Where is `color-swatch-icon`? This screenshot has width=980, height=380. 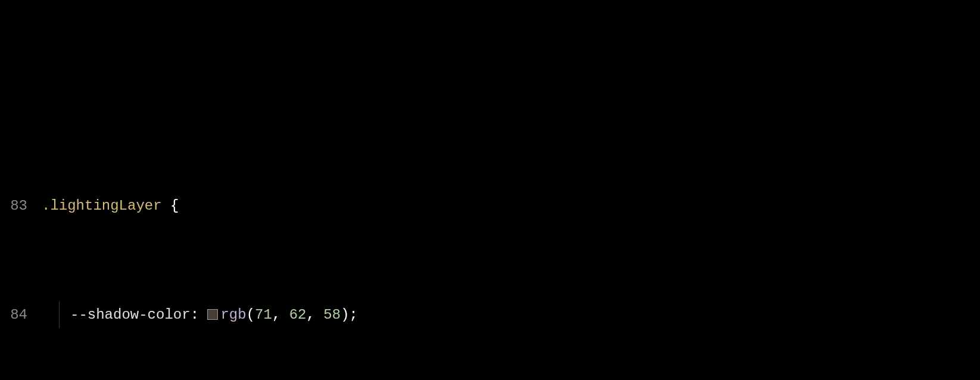 color-swatch-icon is located at coordinates (213, 314).